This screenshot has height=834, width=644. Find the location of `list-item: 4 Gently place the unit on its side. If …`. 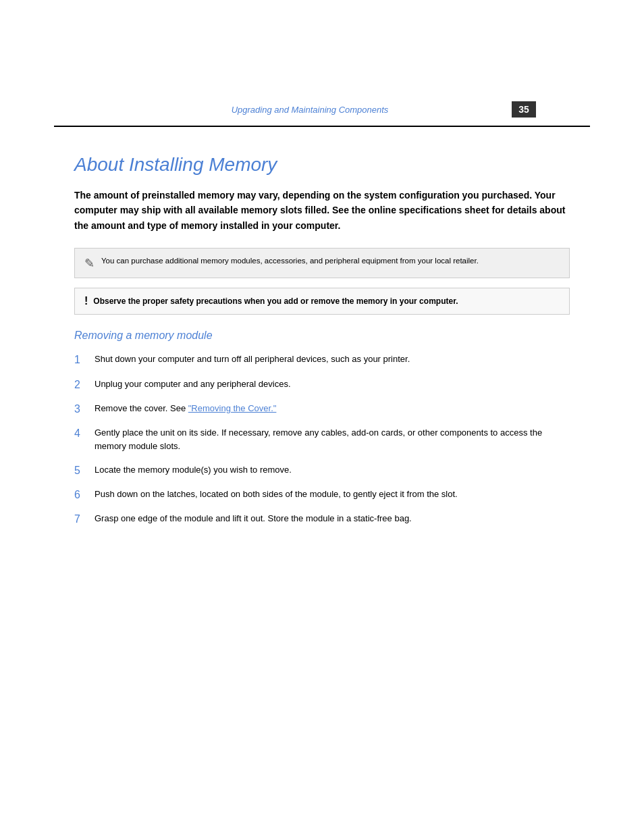

list-item: 4 Gently place the unit on its side. If … is located at coordinates (322, 440).